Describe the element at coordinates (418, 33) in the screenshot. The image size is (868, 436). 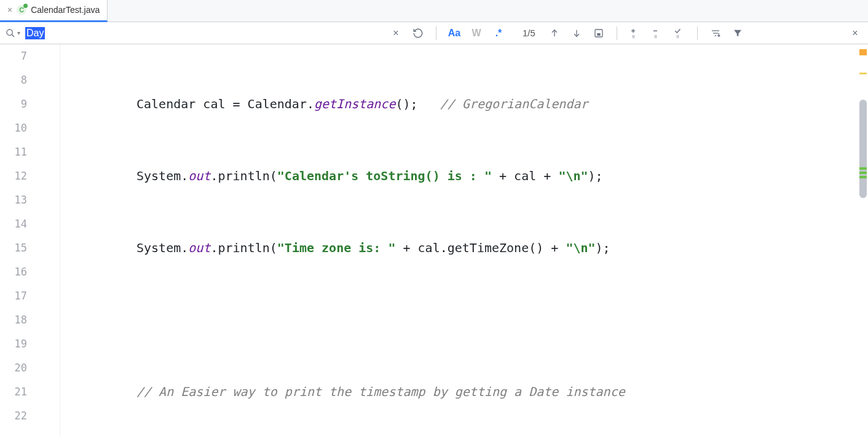
I see `search-history-icon` at that location.